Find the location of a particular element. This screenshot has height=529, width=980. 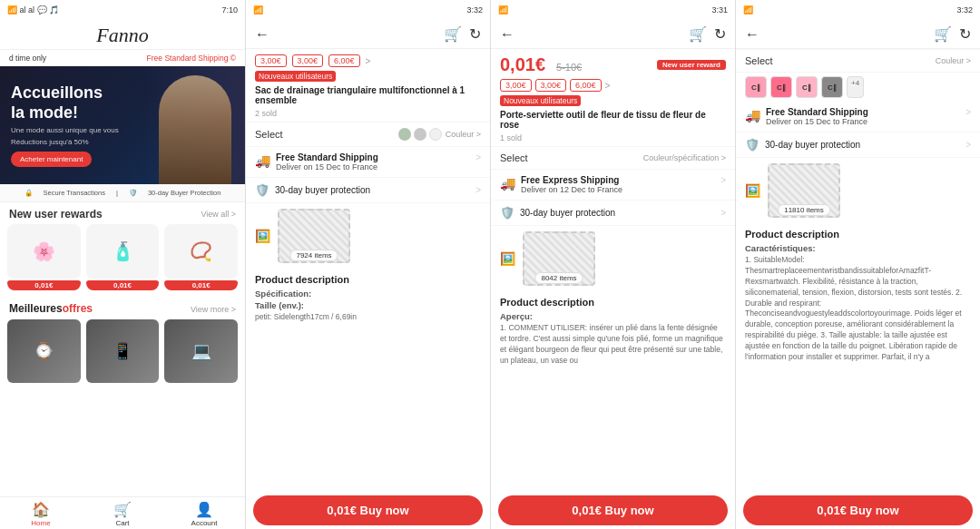

buy-button-3: 0,01€ Buy now is located at coordinates (858, 510).